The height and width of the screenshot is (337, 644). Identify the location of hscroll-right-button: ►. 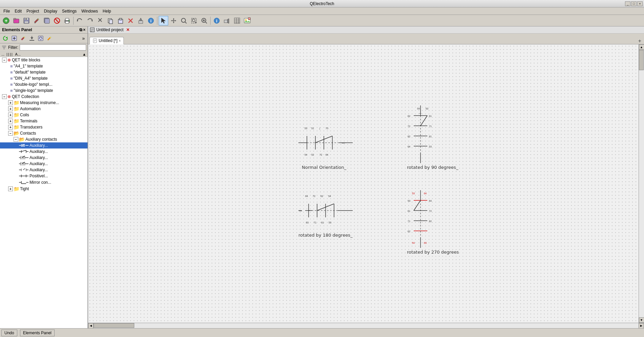
(641, 326).